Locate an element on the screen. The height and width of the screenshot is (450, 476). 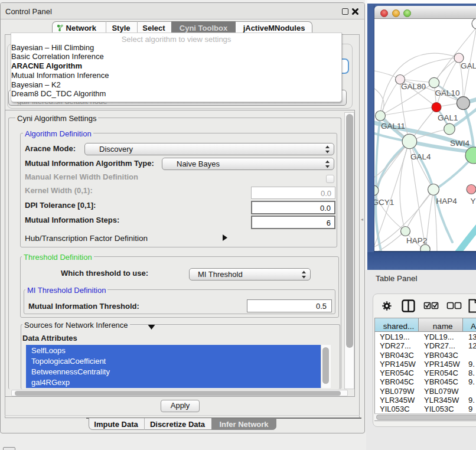
svg-text: GAL7 is located at coordinates (468, 66).